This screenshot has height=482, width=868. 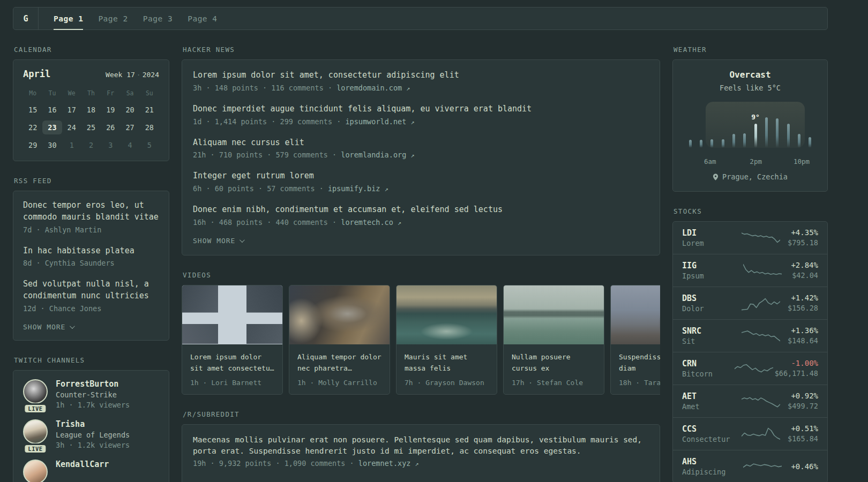 What do you see at coordinates (750, 434) in the screenshot?
I see `stock-row-ccs: CCSConsectetur+0.51%$165.84` at bounding box center [750, 434].